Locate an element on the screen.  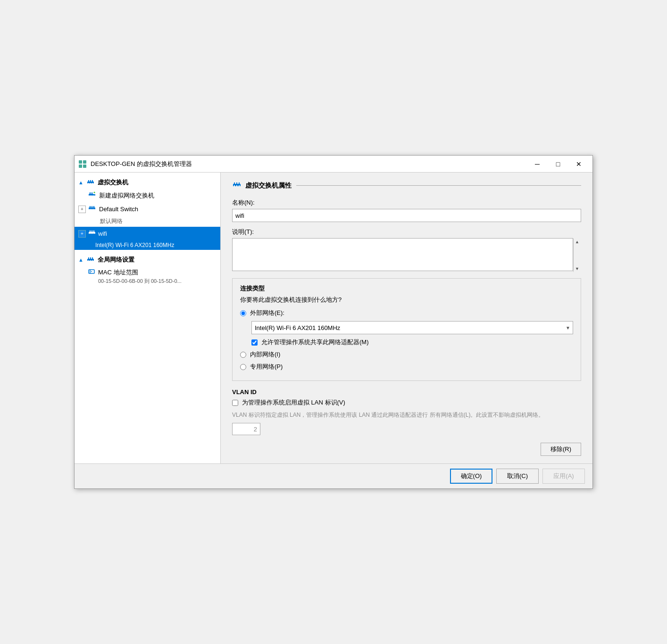
vlan-section: VLAN ID 为管理操作系统启用虚拟 LAN 标识(V) VLAN 标识符指定… is located at coordinates (407, 412).